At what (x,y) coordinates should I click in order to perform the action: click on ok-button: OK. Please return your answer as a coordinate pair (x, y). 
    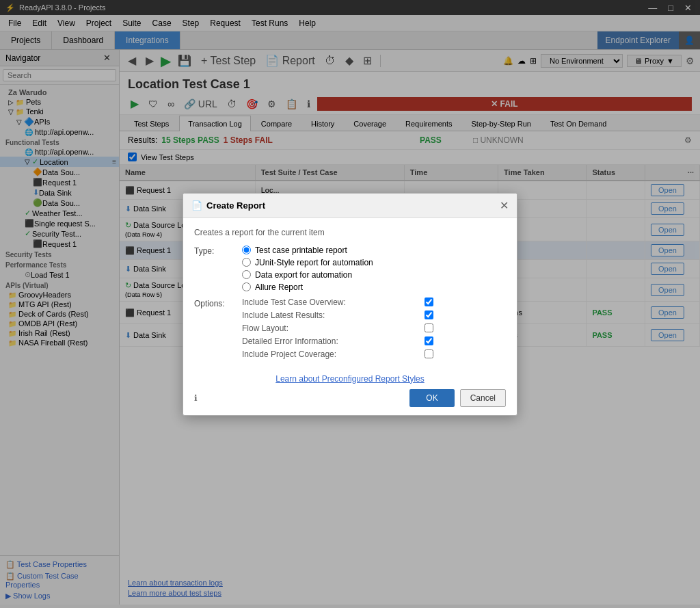
    Looking at the image, I should click on (432, 398).